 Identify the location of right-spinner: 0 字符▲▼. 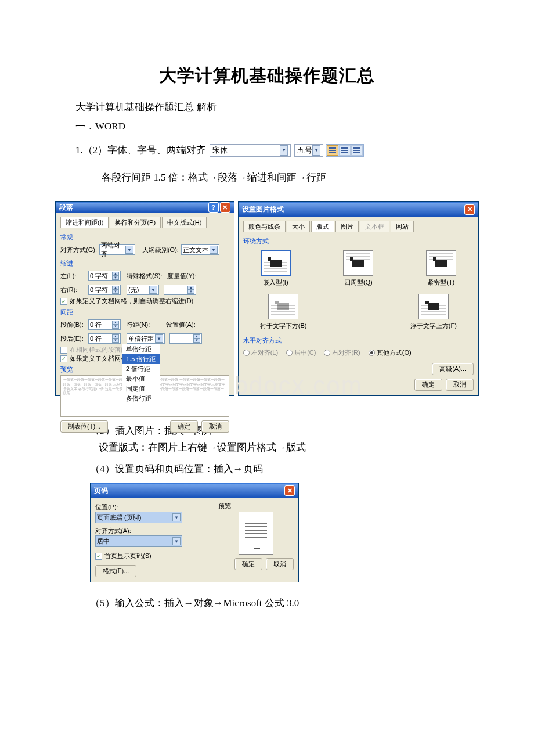
(104, 290).